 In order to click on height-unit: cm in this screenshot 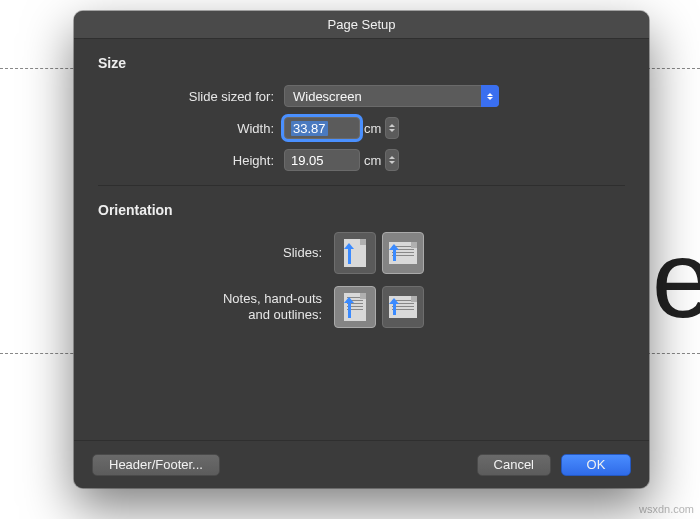, I will do `click(372, 160)`.